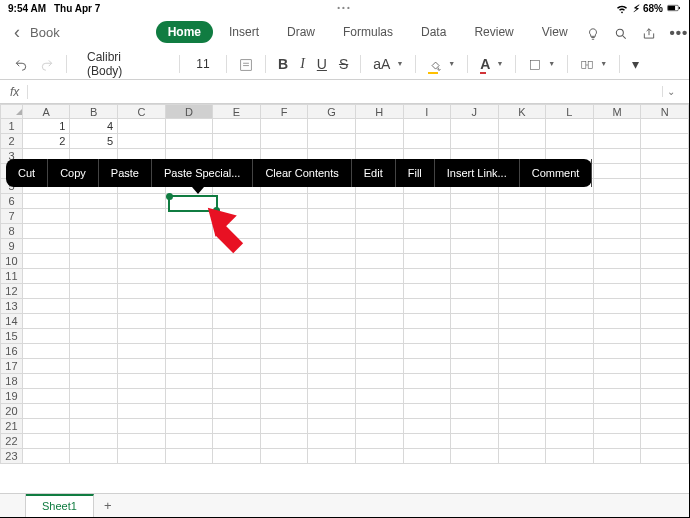  I want to click on share-icon, so click(649, 32).